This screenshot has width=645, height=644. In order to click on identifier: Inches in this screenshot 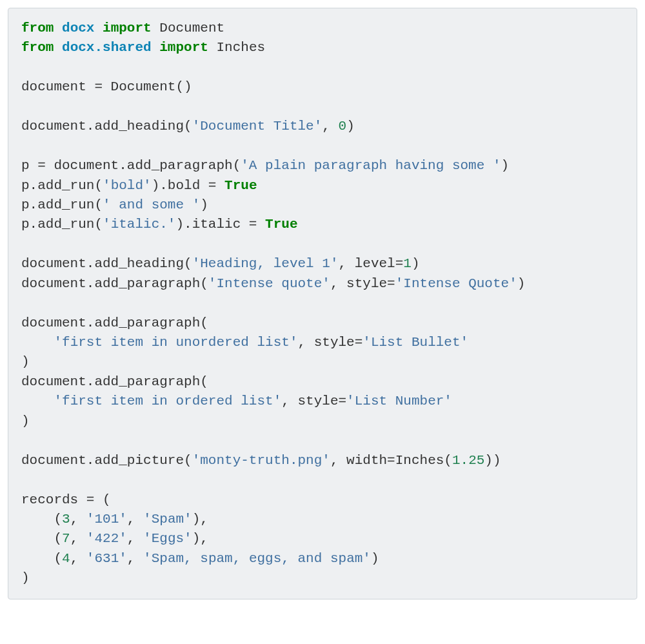, I will do `click(241, 48)`.